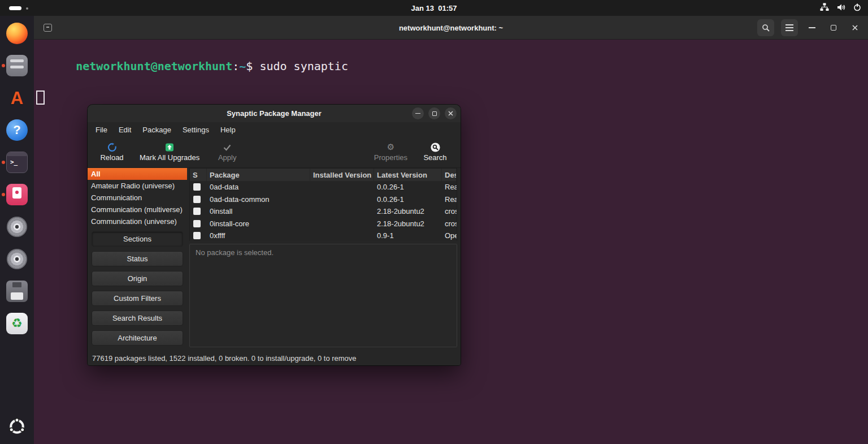  Describe the element at coordinates (227, 152) in the screenshot. I see `apply-button: Apply` at that location.